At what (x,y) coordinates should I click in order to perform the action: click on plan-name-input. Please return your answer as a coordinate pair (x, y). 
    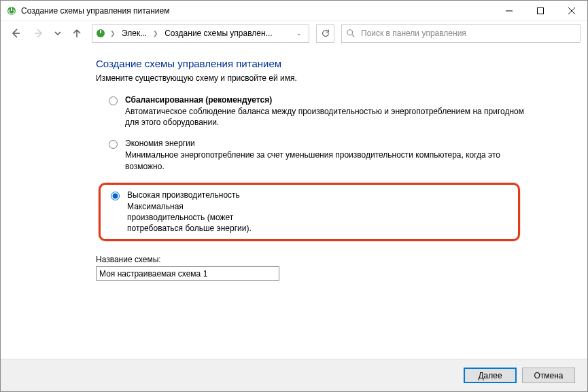
    Looking at the image, I should click on (188, 273).